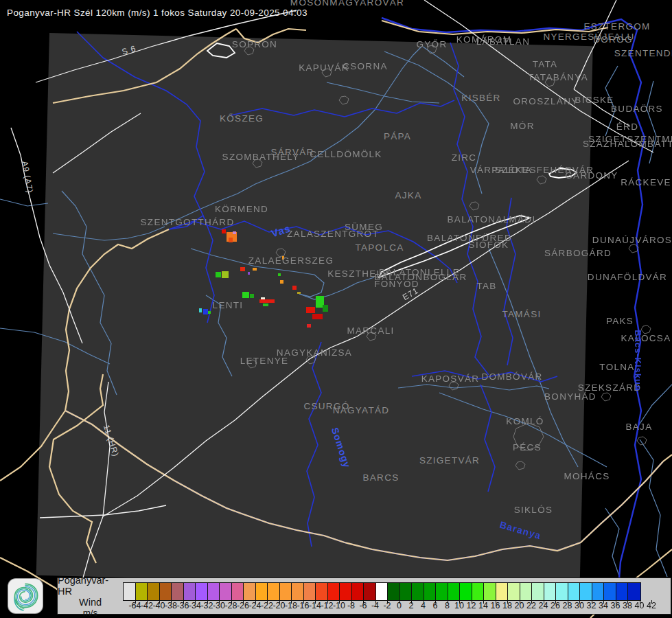 The height and width of the screenshot is (618, 672). What do you see at coordinates (255, 606) in the screenshot?
I see `color-scale-tick-label: -24` at bounding box center [255, 606].